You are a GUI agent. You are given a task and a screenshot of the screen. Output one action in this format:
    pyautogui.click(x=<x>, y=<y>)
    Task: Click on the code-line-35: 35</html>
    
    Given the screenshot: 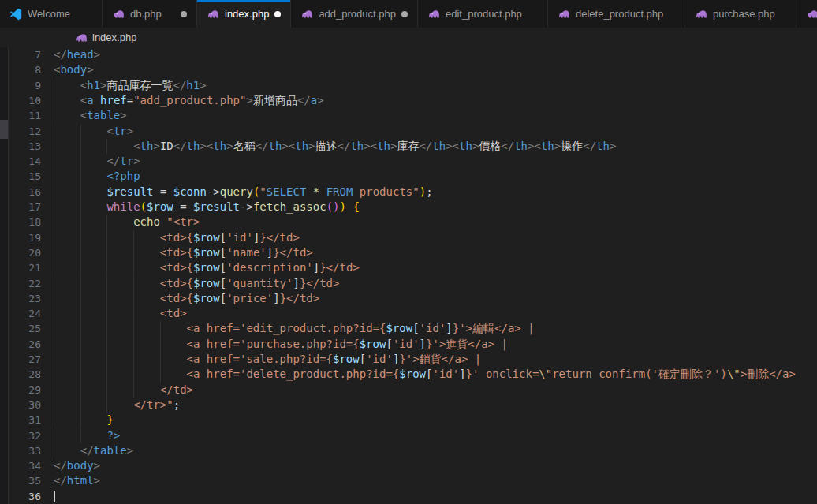 What is the action you would take?
    pyautogui.click(x=408, y=481)
    